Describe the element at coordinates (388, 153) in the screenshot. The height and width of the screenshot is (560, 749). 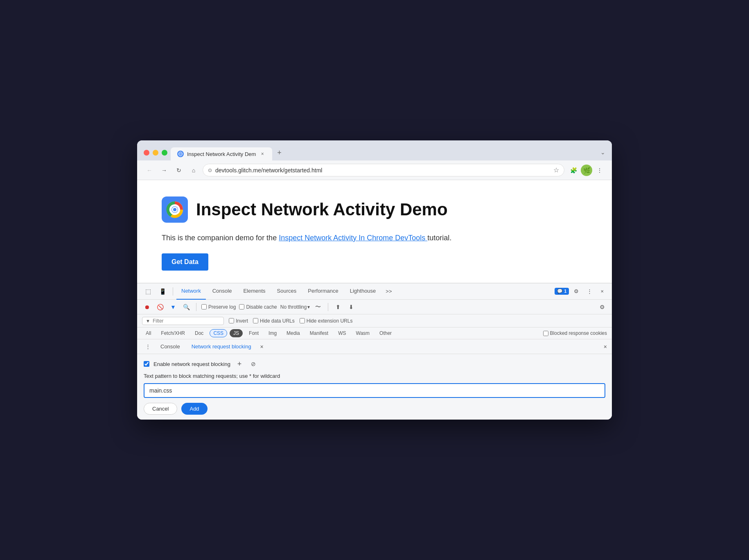
I see `tabs-area: Inspect Network Activity Dem × + ⌄` at that location.